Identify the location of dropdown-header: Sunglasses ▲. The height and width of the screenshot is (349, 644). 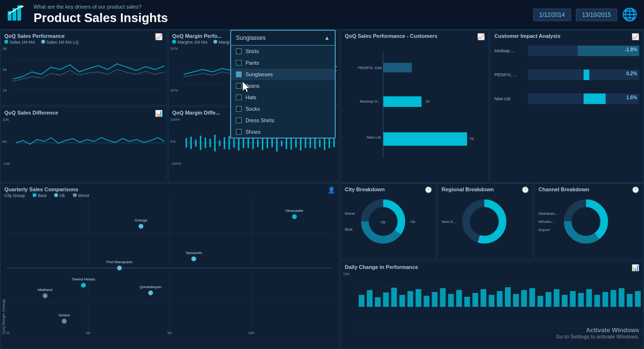
(283, 38).